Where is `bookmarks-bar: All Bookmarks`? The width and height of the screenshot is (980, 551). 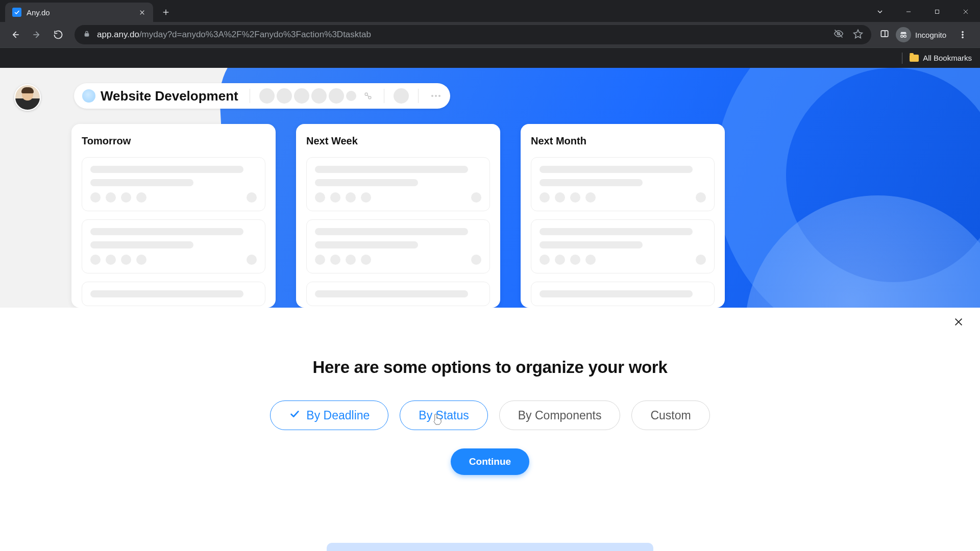
bookmarks-bar: All Bookmarks is located at coordinates (490, 58).